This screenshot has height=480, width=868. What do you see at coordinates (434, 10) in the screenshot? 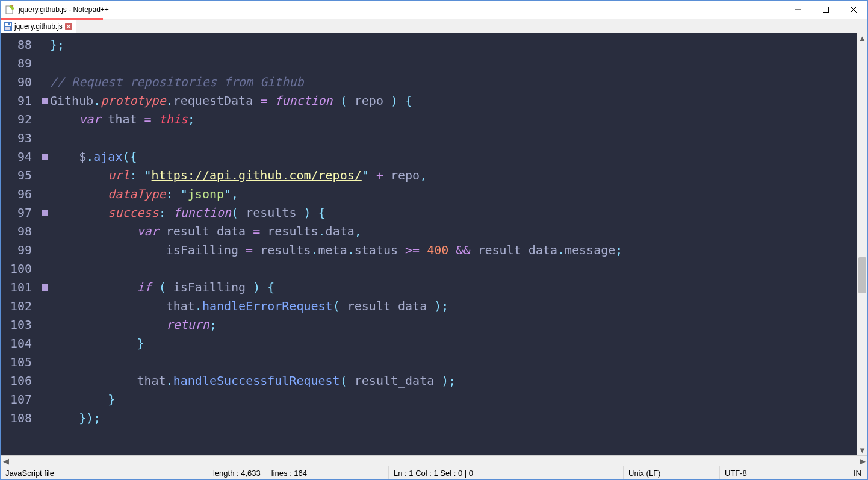
I see `titlebar: jquery.github.js - Notepad++` at bounding box center [434, 10].